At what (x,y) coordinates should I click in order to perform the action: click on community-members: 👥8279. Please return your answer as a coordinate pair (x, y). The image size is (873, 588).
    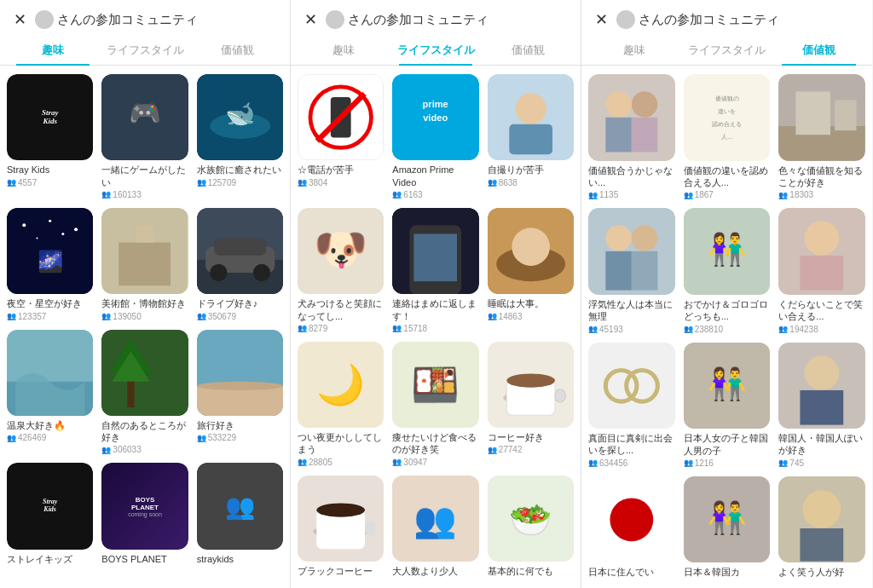
    Looking at the image, I should click on (341, 329).